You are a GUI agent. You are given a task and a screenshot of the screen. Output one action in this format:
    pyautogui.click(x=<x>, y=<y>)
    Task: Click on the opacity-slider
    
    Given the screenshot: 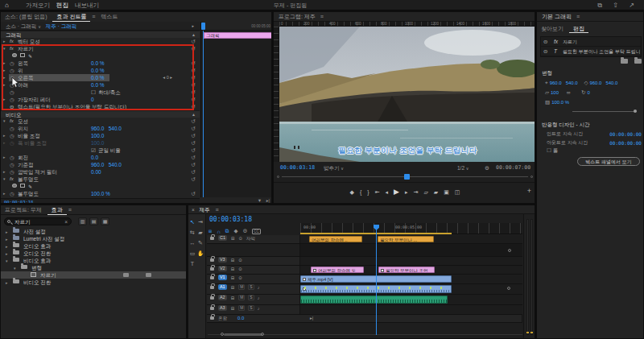 What is the action you would take?
    pyautogui.click(x=605, y=111)
    